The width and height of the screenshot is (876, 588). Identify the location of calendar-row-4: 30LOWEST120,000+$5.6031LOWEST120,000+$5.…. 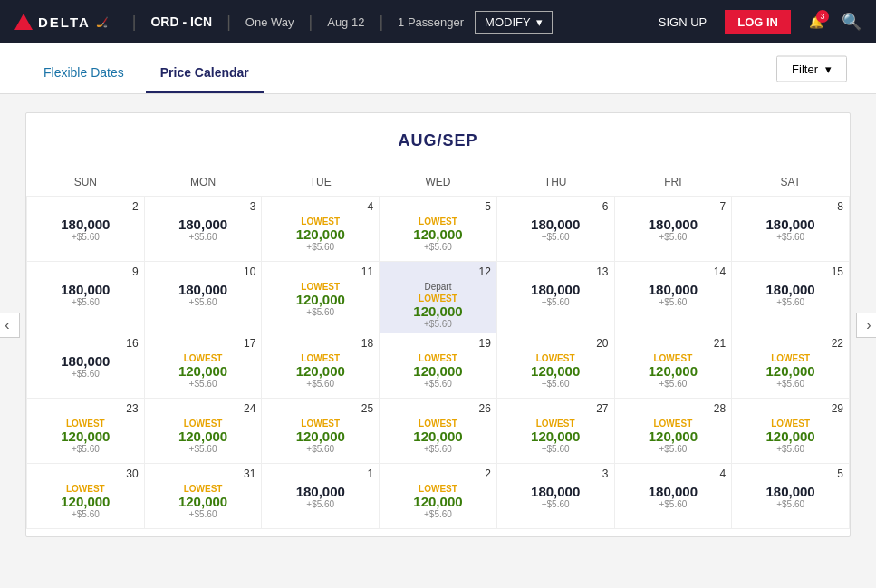
(438, 496).